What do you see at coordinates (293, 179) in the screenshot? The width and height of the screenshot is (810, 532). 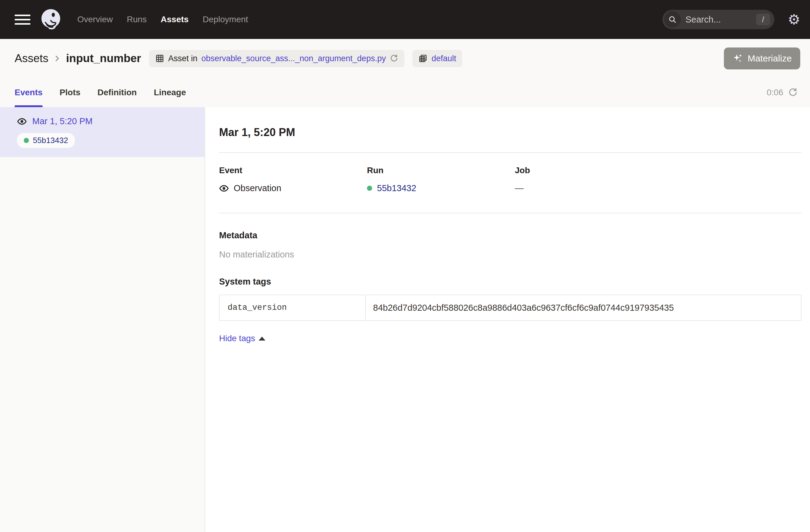 I see `event-column: Event Observation` at bounding box center [293, 179].